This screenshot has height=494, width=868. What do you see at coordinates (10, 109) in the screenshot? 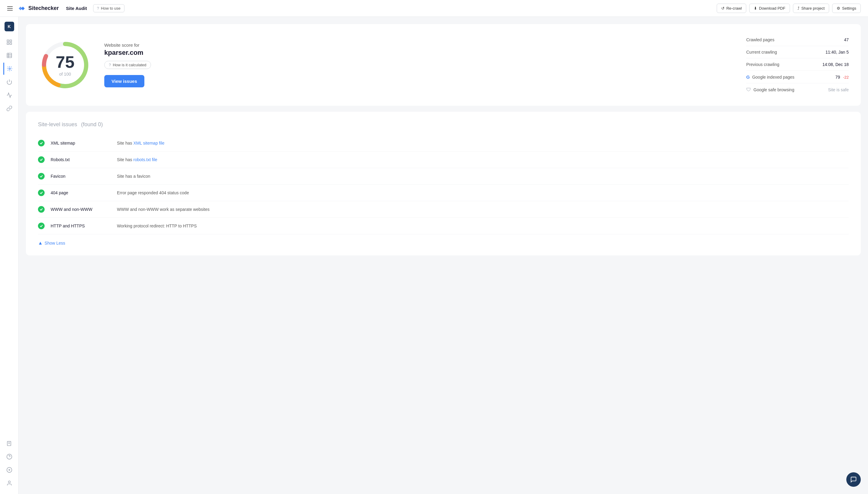
I see `sidebar-item-links` at bounding box center [10, 109].